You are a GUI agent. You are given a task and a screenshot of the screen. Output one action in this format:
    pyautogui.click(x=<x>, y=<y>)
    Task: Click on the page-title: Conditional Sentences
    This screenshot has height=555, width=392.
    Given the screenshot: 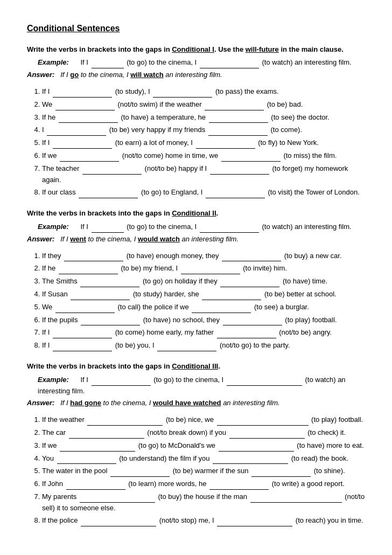 What is the action you would take?
    pyautogui.click(x=196, y=29)
    